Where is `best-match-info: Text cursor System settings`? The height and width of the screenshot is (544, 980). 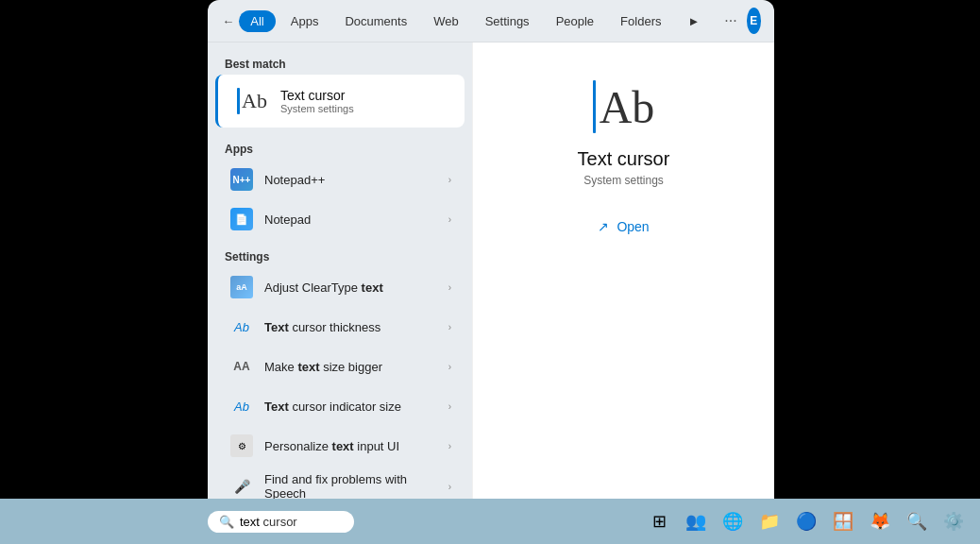
best-match-info: Text cursor System settings is located at coordinates (317, 101).